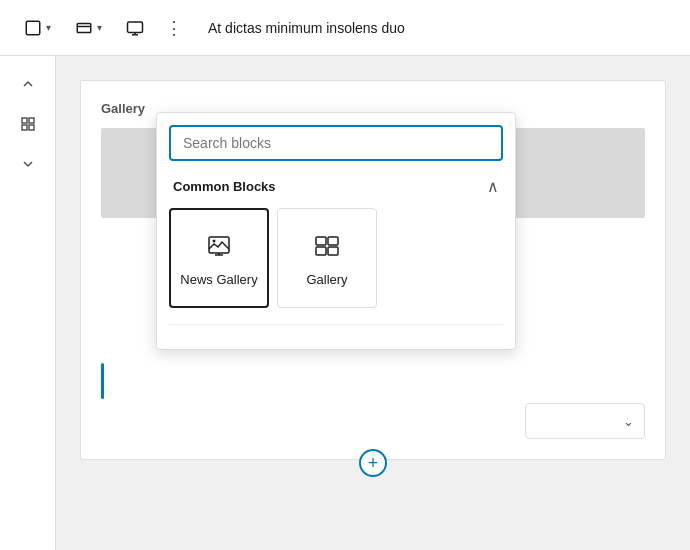 This screenshot has height=550, width=690. What do you see at coordinates (327, 258) in the screenshot?
I see `gallery-block-item: Gallery` at bounding box center [327, 258].